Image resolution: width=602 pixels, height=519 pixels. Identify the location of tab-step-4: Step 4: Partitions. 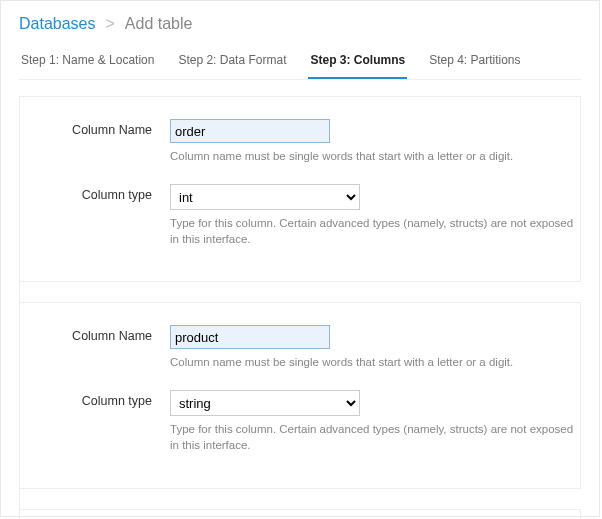
(474, 63).